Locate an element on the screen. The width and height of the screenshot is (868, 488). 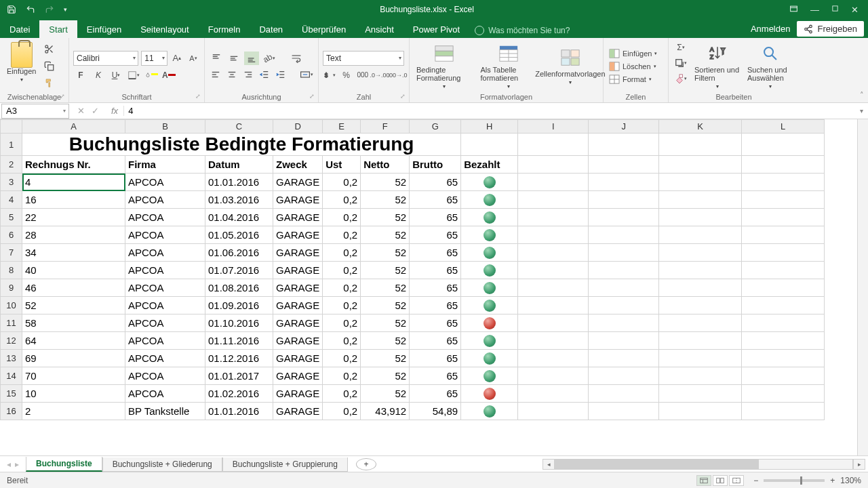
clear-icon: ▾ is located at coordinates (681, 79).